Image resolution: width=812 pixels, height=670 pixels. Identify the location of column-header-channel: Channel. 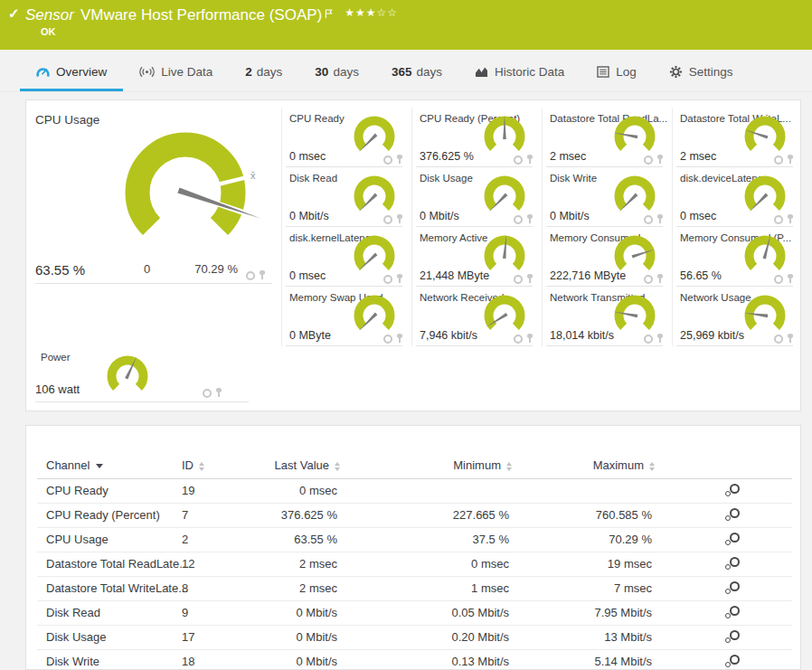
(74, 466).